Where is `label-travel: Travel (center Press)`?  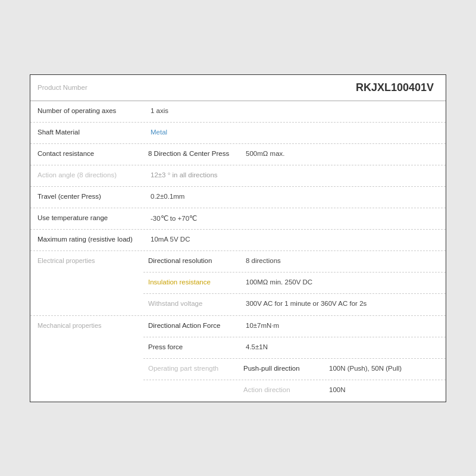
label-travel: Travel (center Press) is located at coordinates (87, 198).